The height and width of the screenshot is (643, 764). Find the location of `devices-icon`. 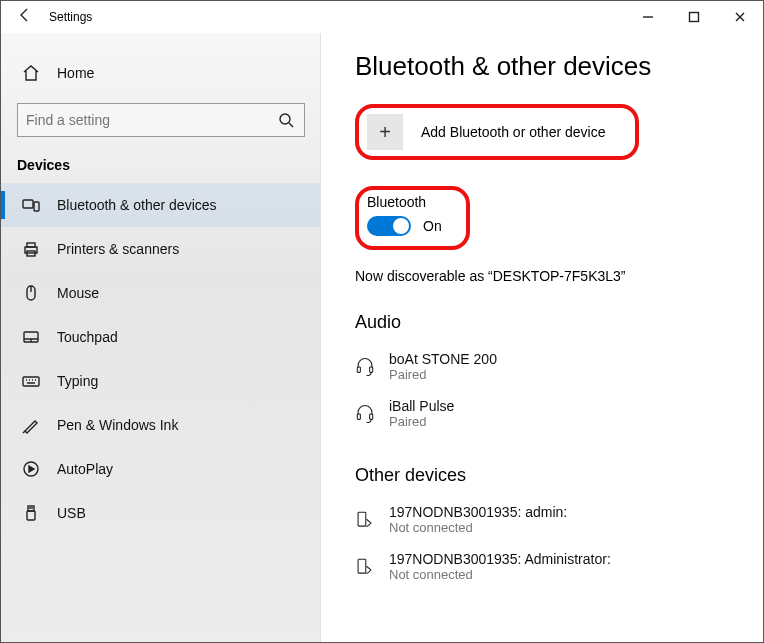

devices-icon is located at coordinates (31, 205).